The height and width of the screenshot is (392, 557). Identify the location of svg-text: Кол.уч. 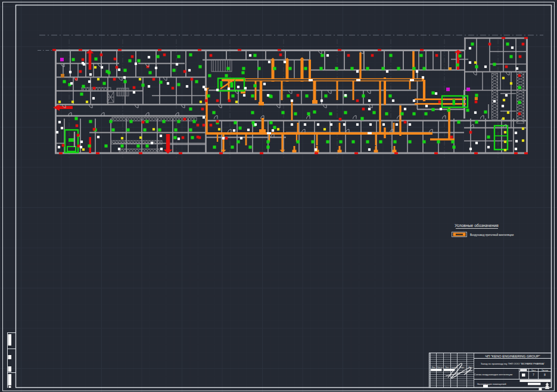
(440, 368).